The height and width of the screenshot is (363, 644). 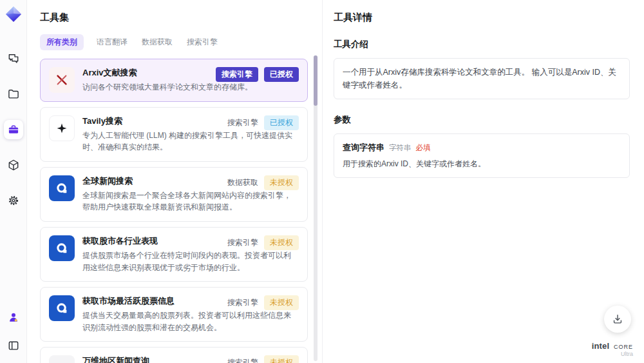 I want to click on newspaper-icon, so click(x=62, y=359).